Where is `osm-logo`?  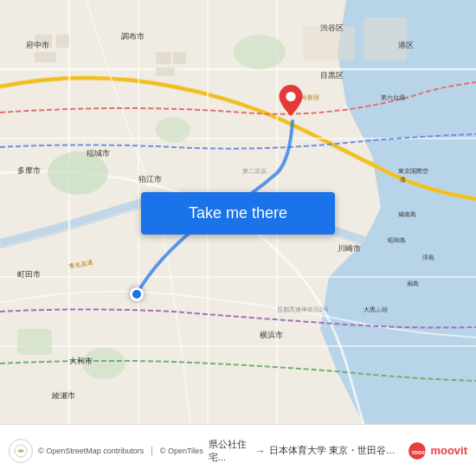 osm-logo is located at coordinates (21, 451).